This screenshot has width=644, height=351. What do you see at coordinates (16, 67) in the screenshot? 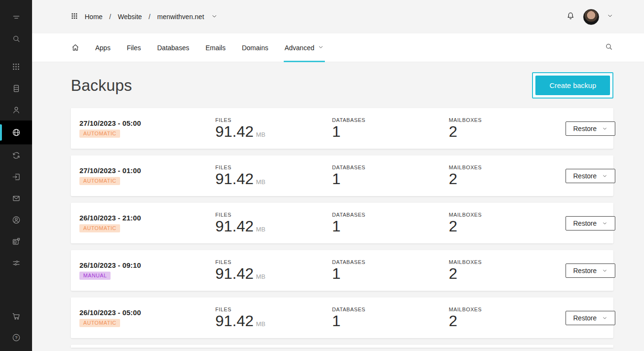
I see `apps-grid-icon` at bounding box center [16, 67].